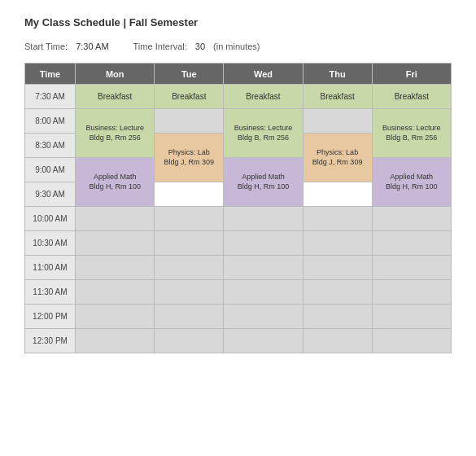 The height and width of the screenshot is (456, 476). Describe the element at coordinates (412, 134) in the screenshot. I see `fri-cell: Business: LectureBldg B, Rm 256` at that location.